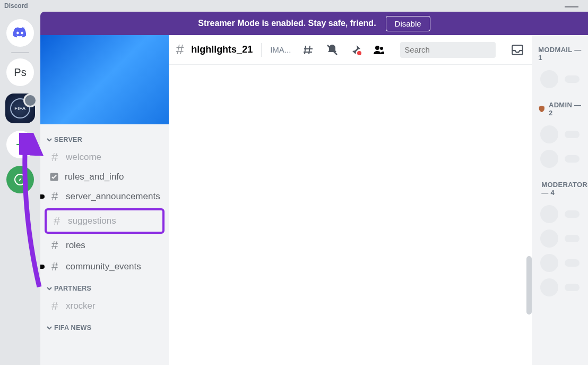  I want to click on explore-servers-button, so click(20, 180).